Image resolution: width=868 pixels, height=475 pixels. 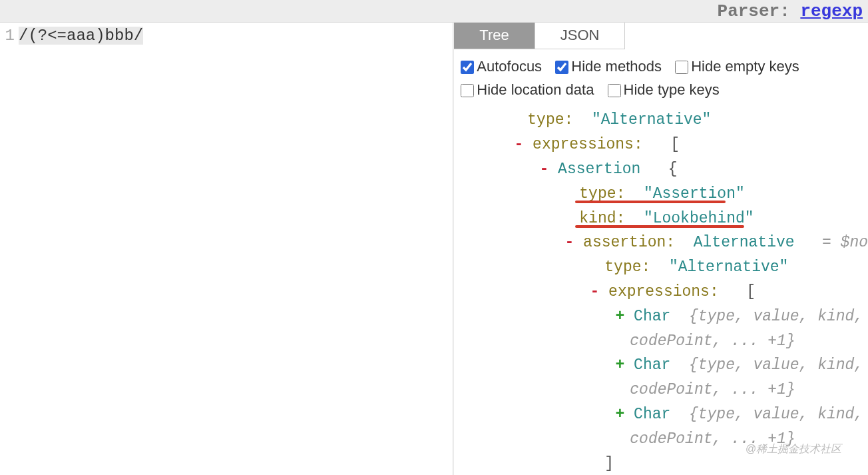 I want to click on opt-hide-methods: Hide methods, so click(x=608, y=67).